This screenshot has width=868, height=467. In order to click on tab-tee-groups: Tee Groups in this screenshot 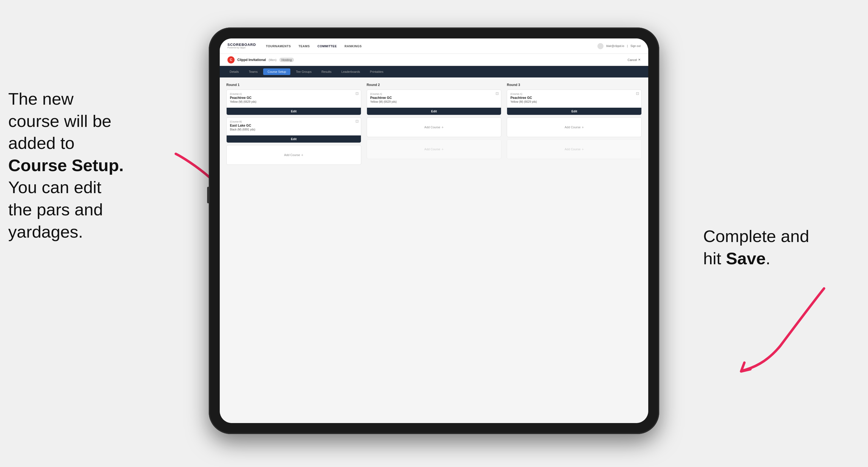, I will do `click(304, 72)`.